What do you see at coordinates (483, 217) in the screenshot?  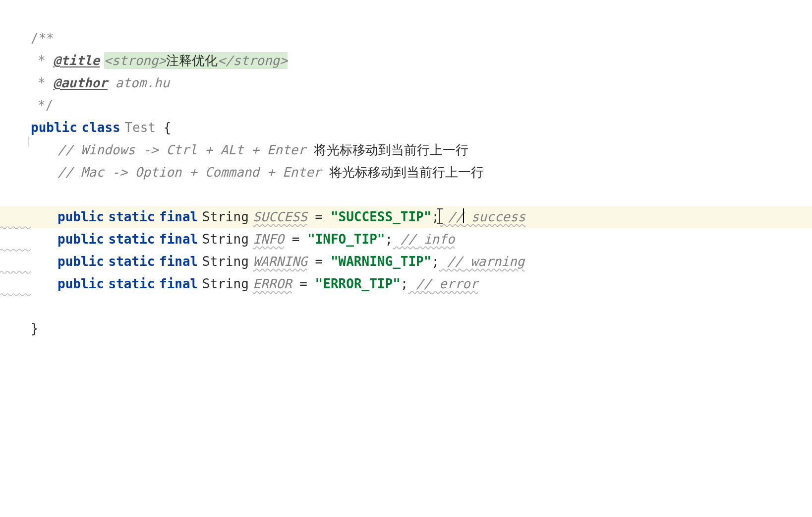 I see `comment-inline: // success` at bounding box center [483, 217].